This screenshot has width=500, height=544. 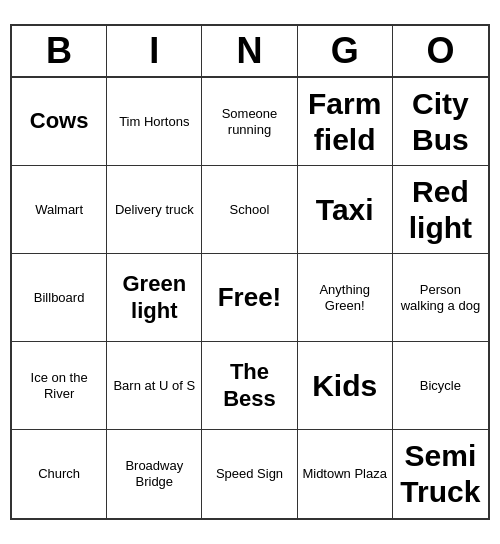 I want to click on bingo-cell: Person walking a dog, so click(x=440, y=298).